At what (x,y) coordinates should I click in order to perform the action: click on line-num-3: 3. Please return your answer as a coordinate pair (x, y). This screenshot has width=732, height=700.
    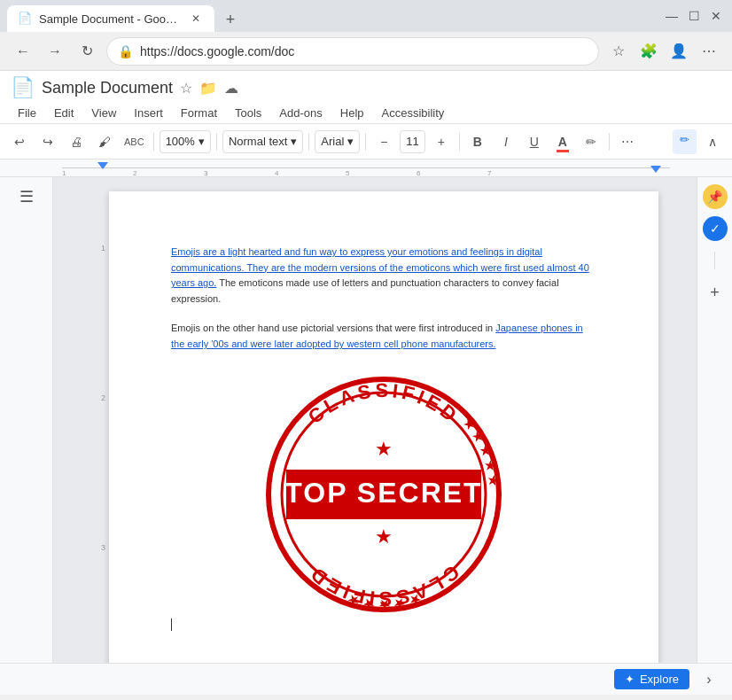
    Looking at the image, I should click on (98, 548).